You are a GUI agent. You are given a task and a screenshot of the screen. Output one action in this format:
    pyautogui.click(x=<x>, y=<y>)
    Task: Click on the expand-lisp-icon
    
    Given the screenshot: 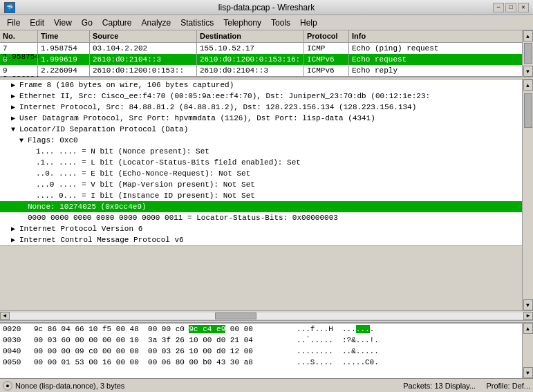 What is the action you would take?
    pyautogui.click(x=15, y=130)
    